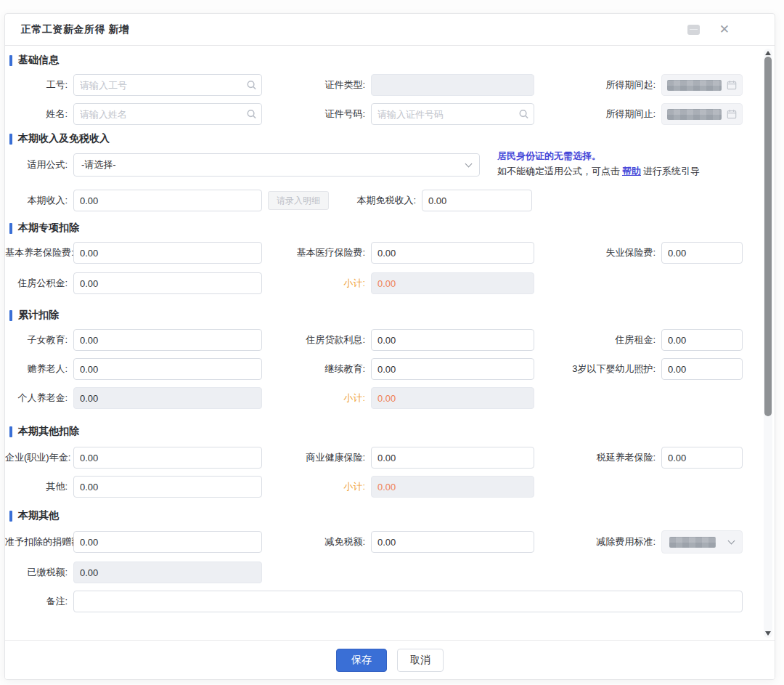  What do you see at coordinates (453, 283) in the screenshot?
I see `special-subtotal-input` at bounding box center [453, 283].